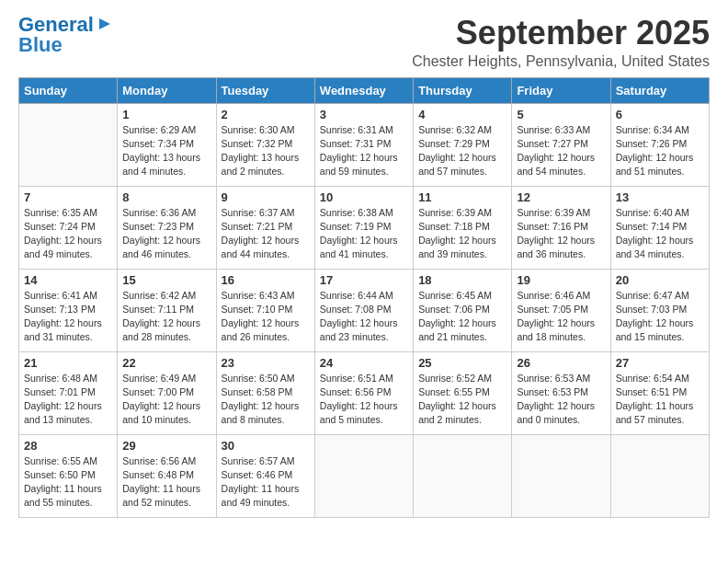  I want to click on day-number: 17, so click(364, 280).